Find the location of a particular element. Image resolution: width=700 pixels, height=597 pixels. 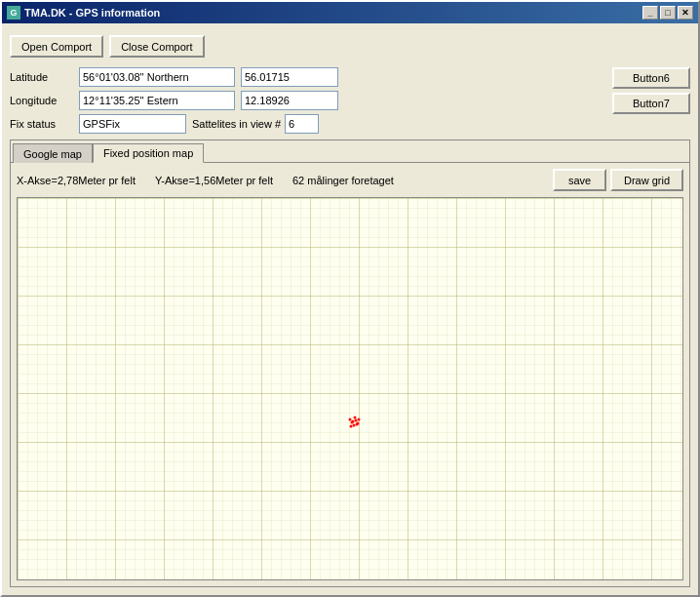

gps-dots is located at coordinates (355, 422).